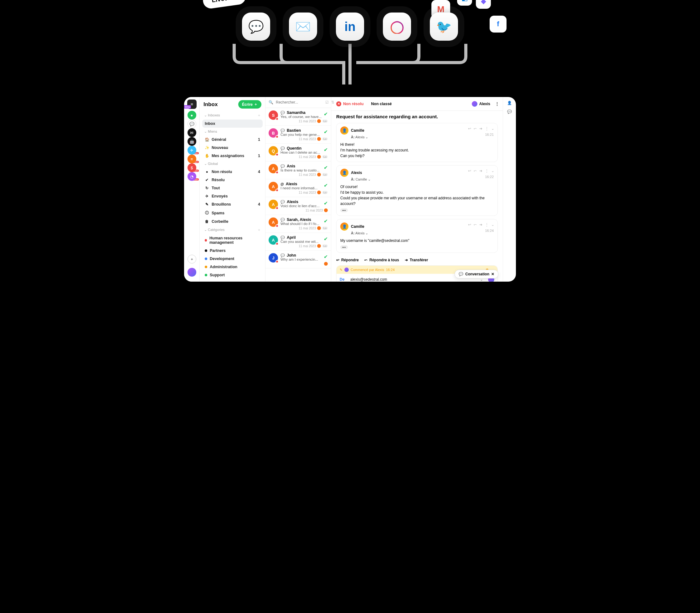 This screenshot has width=700, height=613. Describe the element at coordinates (232, 240) in the screenshot. I see `sidebar-item: Human resources management` at that location.